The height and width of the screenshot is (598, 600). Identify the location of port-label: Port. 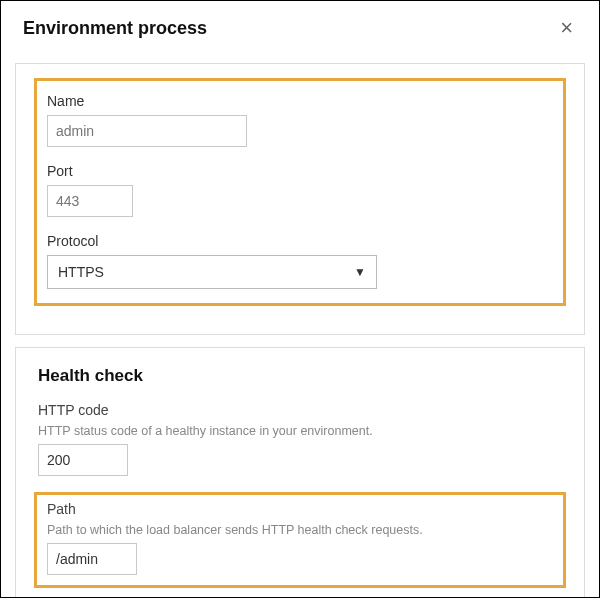
(250, 171).